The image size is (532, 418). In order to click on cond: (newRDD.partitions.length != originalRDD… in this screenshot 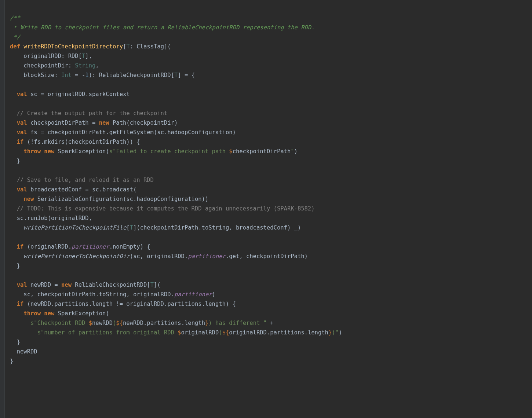, I will do `click(130, 304)`.